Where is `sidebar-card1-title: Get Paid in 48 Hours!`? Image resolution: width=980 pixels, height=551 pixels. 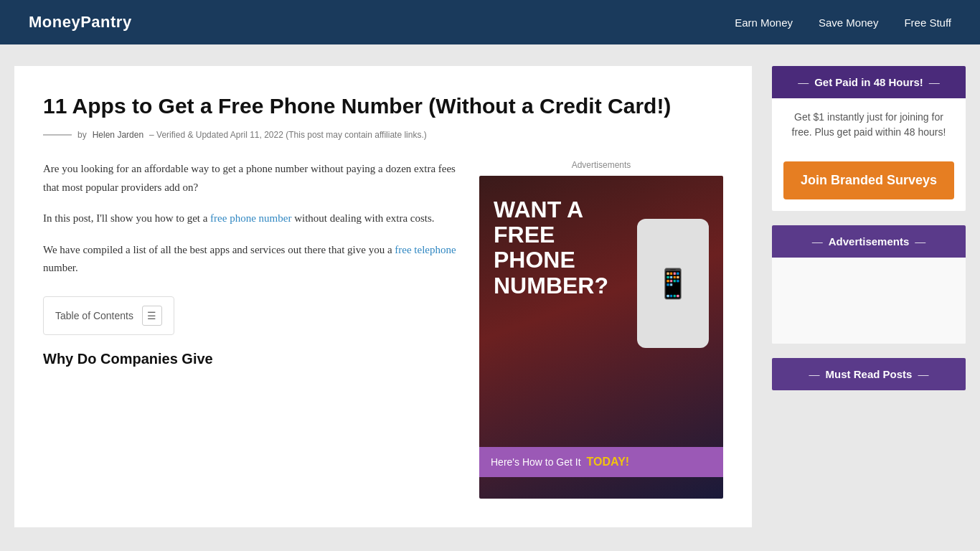 sidebar-card1-title: Get Paid in 48 Hours! is located at coordinates (869, 82).